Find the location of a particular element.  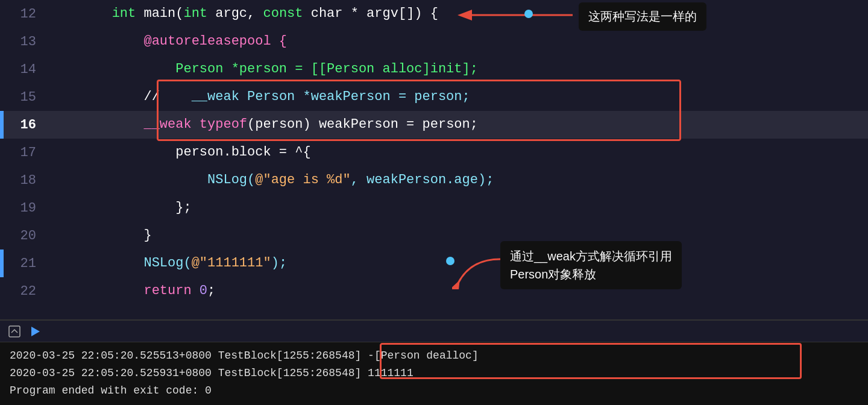

annotation-top: 这两种写法是一样的 is located at coordinates (643, 17).